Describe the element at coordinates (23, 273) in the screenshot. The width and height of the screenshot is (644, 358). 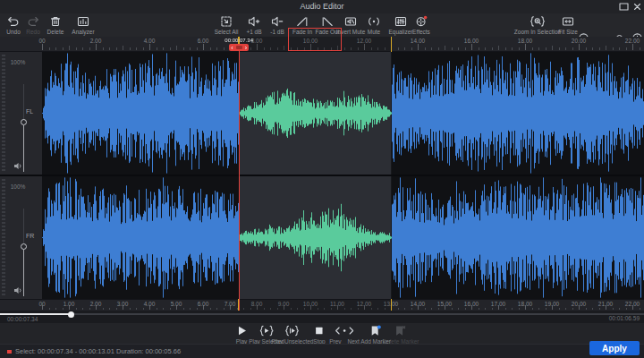
I see `volume-slider-fill` at that location.